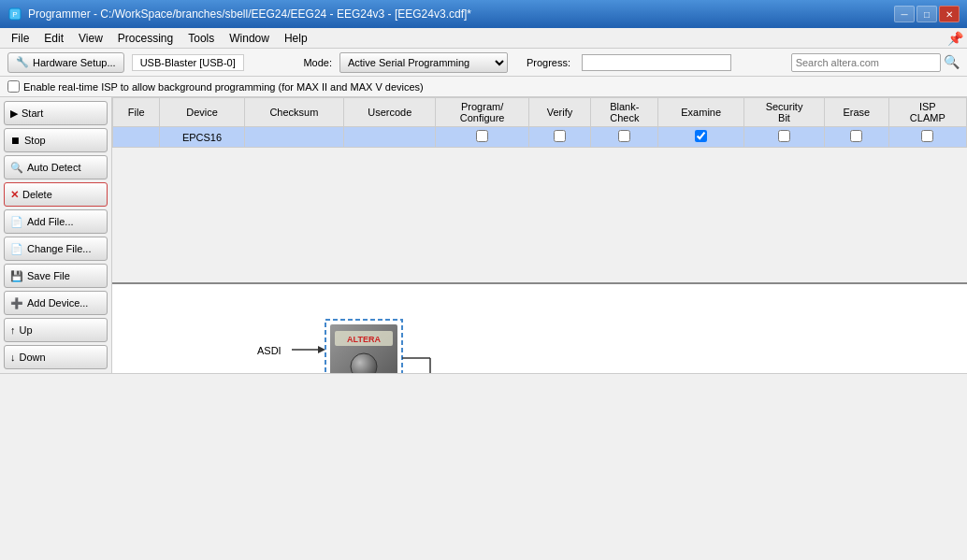  Describe the element at coordinates (56, 194) in the screenshot. I see `delete-button: ✕ Delete` at that location.